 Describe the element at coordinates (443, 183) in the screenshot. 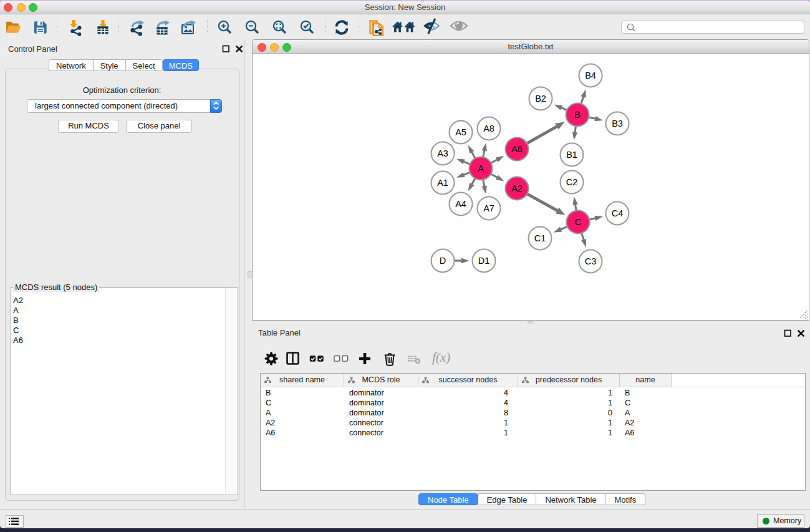

I see `svg-text: A1` at that location.